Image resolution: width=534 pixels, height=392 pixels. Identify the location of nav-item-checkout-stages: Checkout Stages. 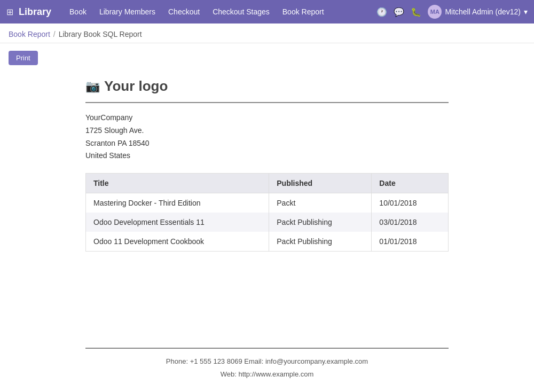
(241, 12).